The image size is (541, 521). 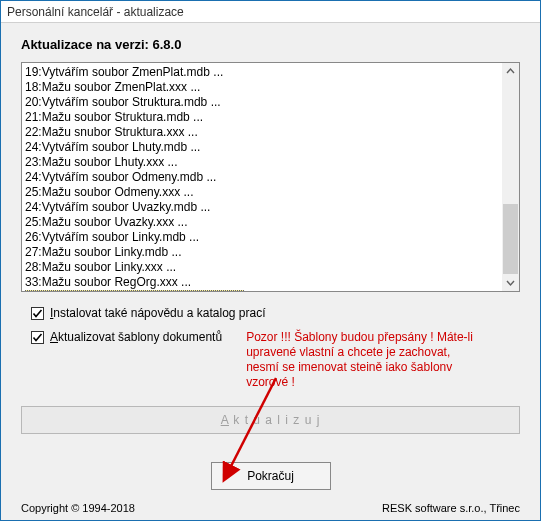 What do you see at coordinates (262, 132) in the screenshot?
I see `log-line: 22:Mažu snubor Struktura.xxx ...` at bounding box center [262, 132].